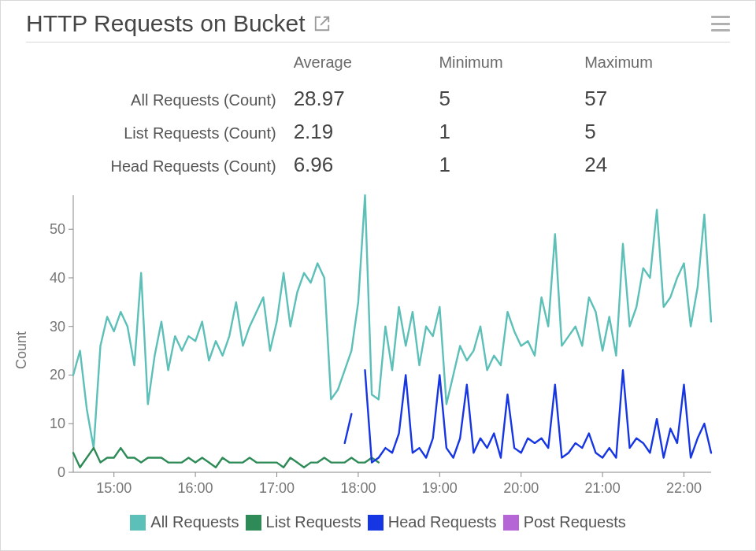 Image resolution: width=756 pixels, height=551 pixels. Describe the element at coordinates (57, 327) in the screenshot. I see `svg-text: 30` at that location.